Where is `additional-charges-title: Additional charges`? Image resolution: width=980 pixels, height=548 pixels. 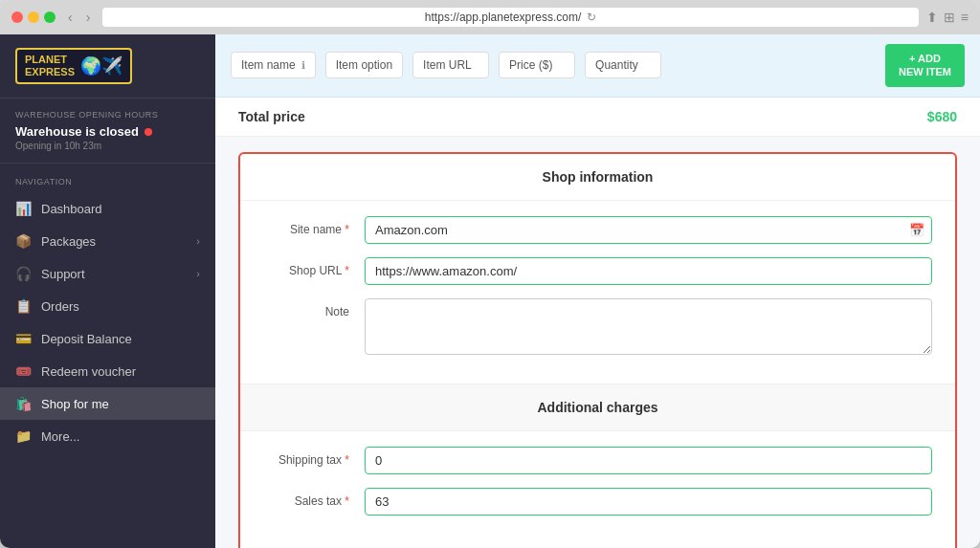
additional-charges-title: Additional charges is located at coordinates (597, 407).